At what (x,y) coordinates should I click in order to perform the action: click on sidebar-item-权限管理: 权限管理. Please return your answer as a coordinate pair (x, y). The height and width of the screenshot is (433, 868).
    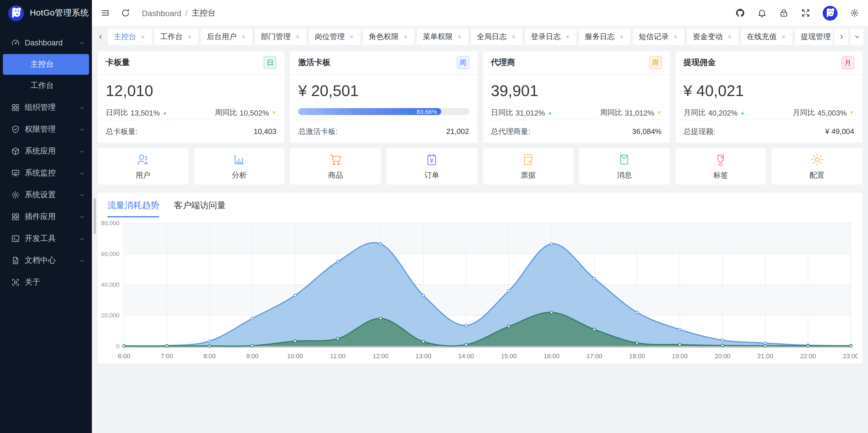
    Looking at the image, I should click on (46, 129).